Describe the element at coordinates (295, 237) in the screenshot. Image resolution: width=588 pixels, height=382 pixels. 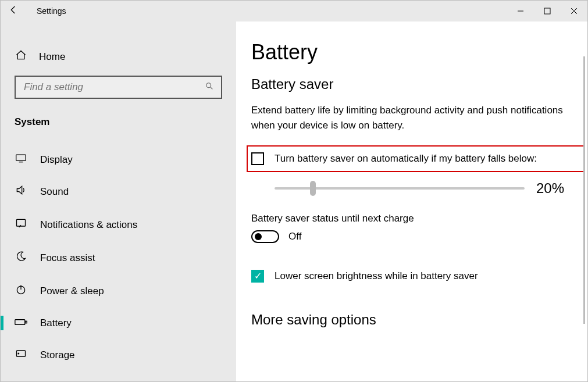
I see `saver-toggle-state: Off` at that location.